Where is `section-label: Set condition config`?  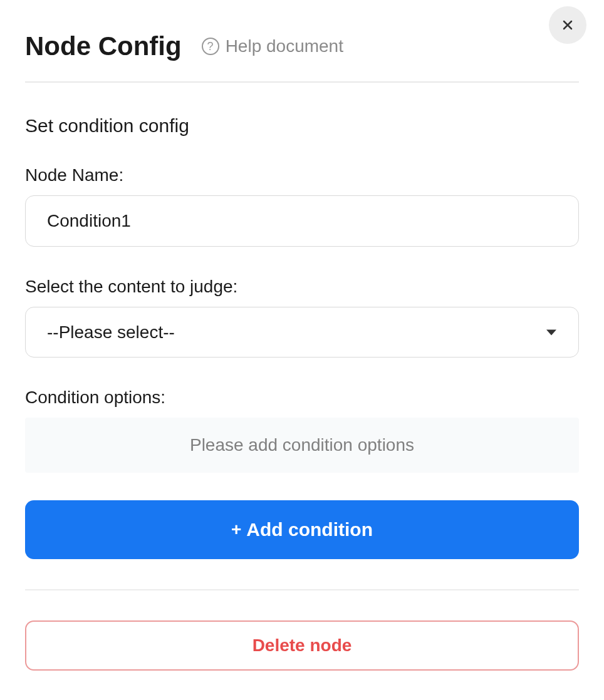 section-label: Set condition config is located at coordinates (302, 126).